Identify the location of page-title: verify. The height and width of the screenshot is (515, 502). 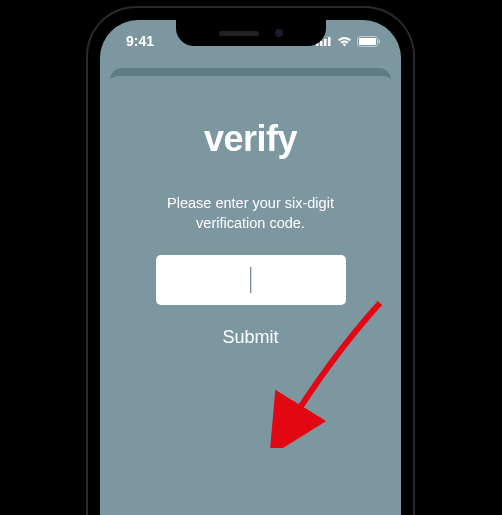
(250, 139).